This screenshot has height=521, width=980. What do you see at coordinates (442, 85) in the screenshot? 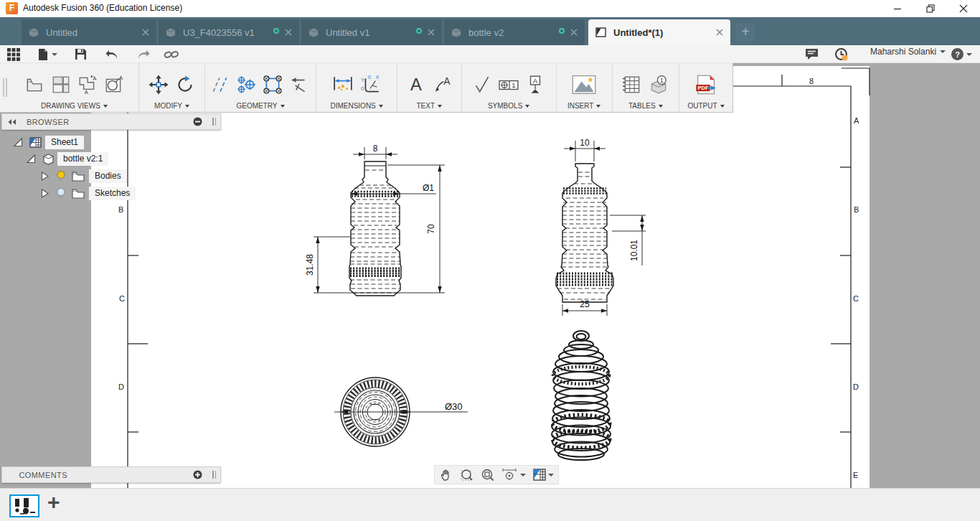
I see `leader-text-icon: A` at bounding box center [442, 85].